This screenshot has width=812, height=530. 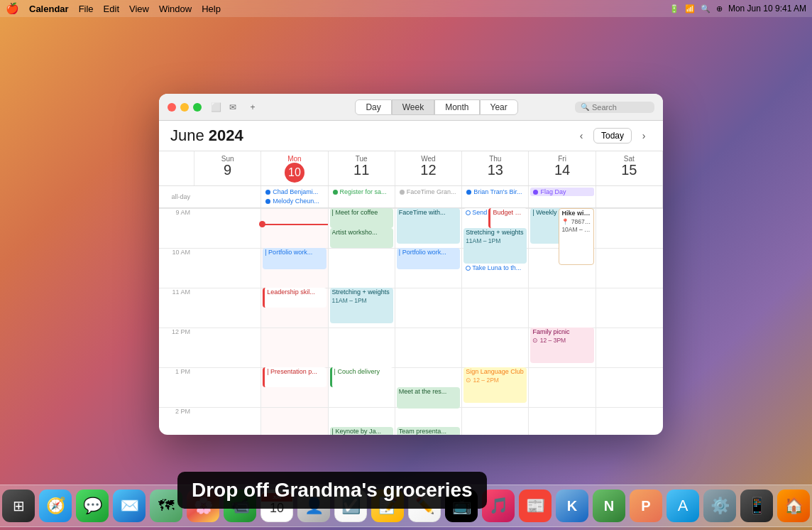 I want to click on dock-news: 📰, so click(x=535, y=506).